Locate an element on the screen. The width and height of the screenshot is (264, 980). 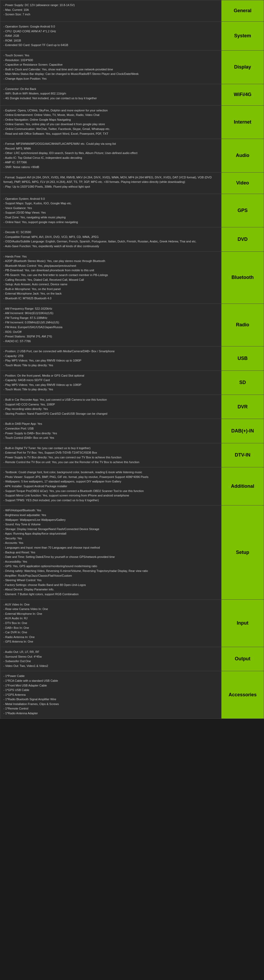
section-dvd: - Decode IC: SC3590 - Compatible Format:… is located at coordinates (132, 239).